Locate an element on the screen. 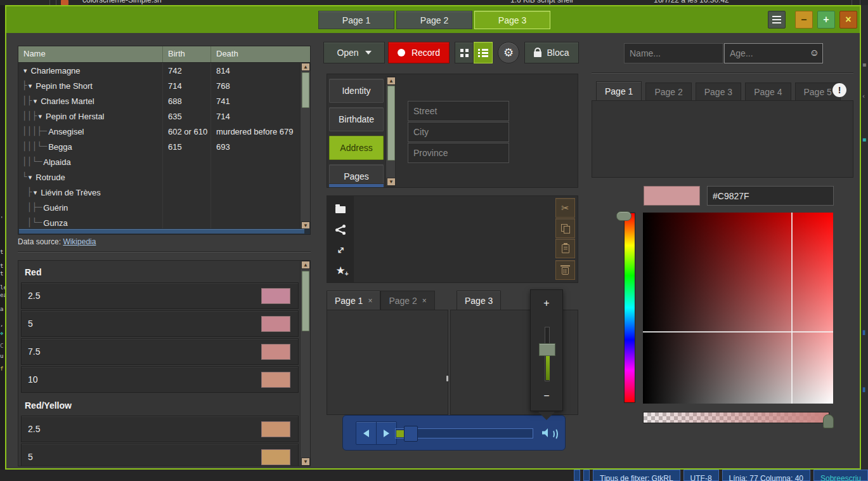 The width and height of the screenshot is (868, 481). wikipedia-link: Wikipedia is located at coordinates (79, 242).